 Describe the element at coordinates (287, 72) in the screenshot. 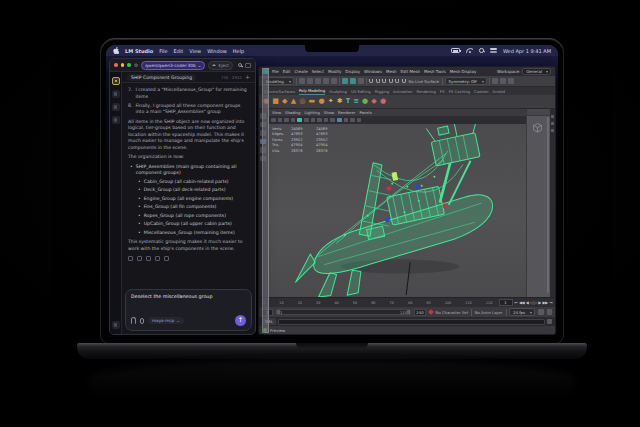

I see `maya-menu-item: Edit` at that location.